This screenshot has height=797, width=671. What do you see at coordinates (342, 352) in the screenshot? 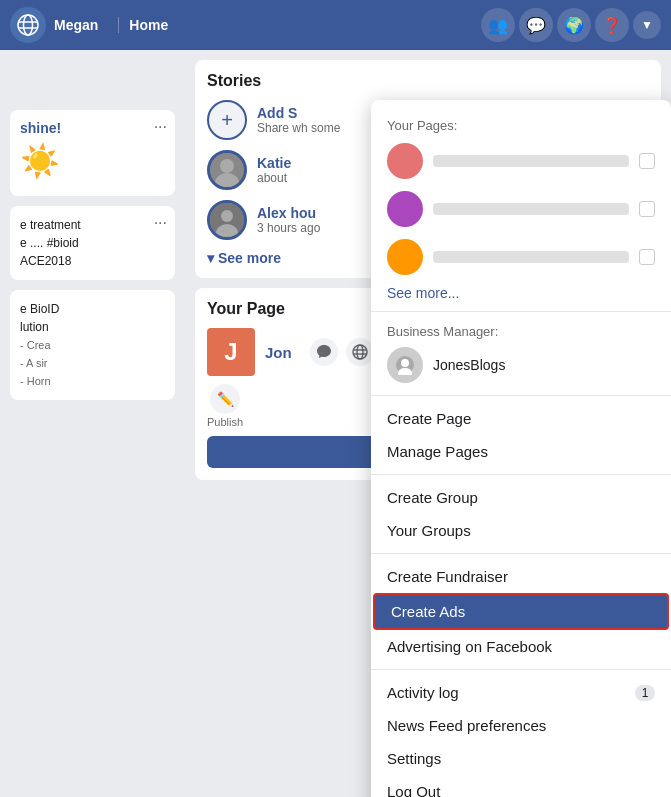
I see `page-quick-actions` at bounding box center [342, 352].